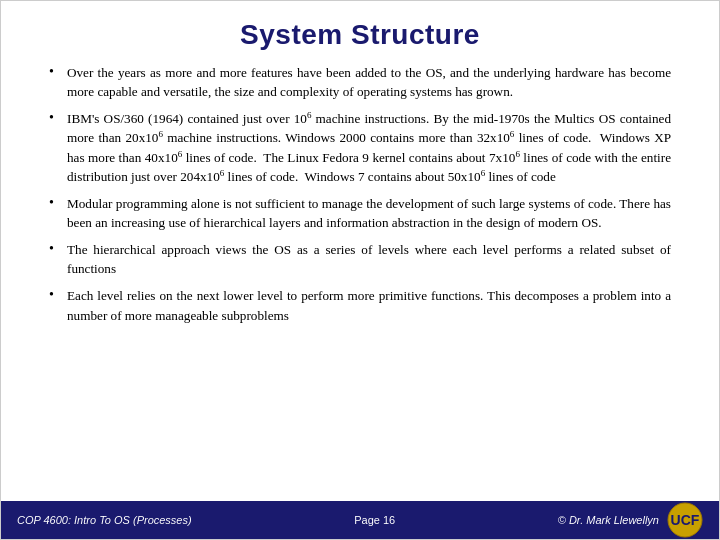  I want to click on list-item: • Each level relies on the next lower le…, so click(360, 305).